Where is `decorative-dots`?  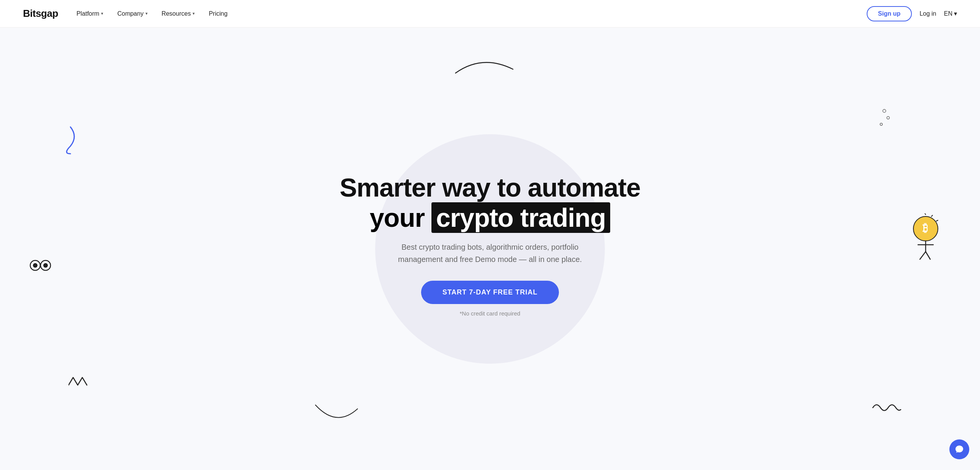 decorative-dots is located at coordinates (884, 119).